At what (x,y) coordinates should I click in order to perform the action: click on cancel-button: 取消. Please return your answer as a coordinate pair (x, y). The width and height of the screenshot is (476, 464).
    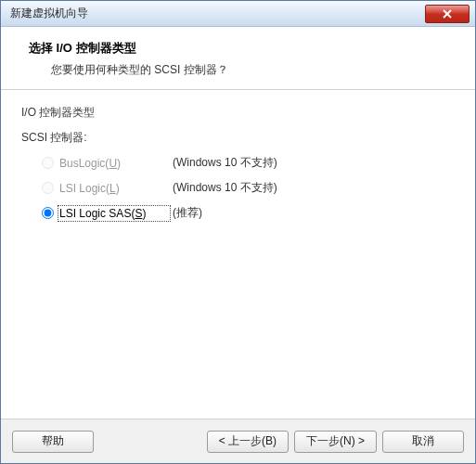
    Looking at the image, I should click on (423, 442).